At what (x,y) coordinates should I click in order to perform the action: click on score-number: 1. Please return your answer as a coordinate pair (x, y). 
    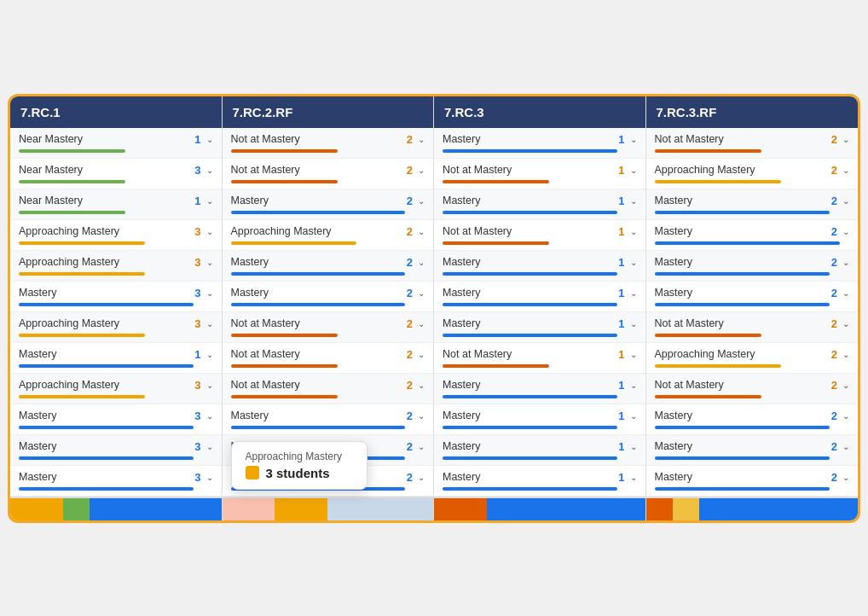
    Looking at the image, I should click on (621, 140).